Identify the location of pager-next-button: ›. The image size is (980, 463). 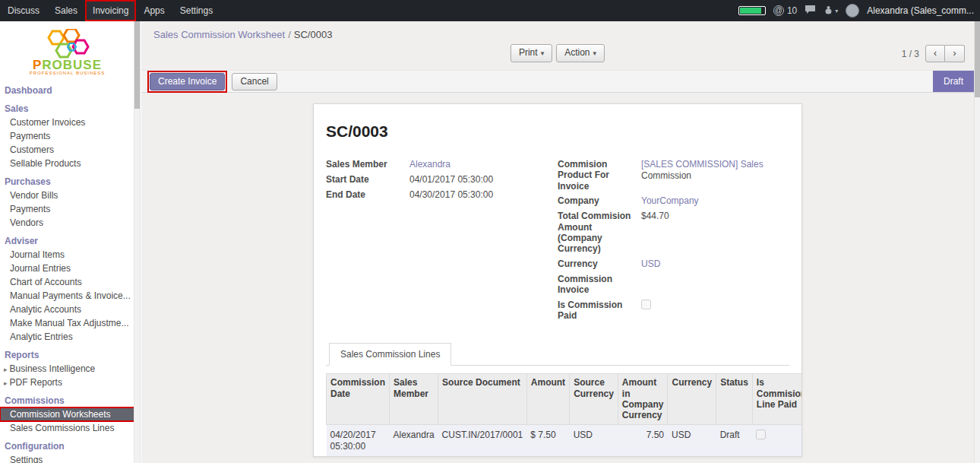
(955, 53).